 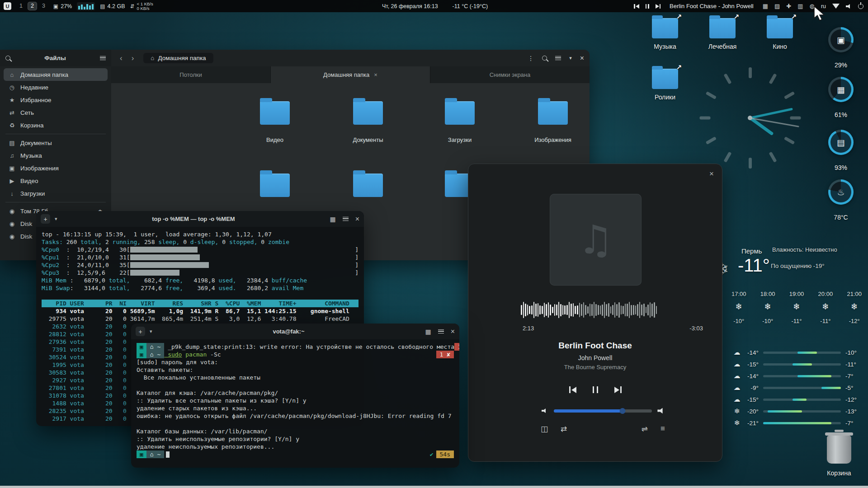 What do you see at coordinates (410, 6) in the screenshot?
I see `clock-label: Чт, 26 февраля 16:13` at bounding box center [410, 6].